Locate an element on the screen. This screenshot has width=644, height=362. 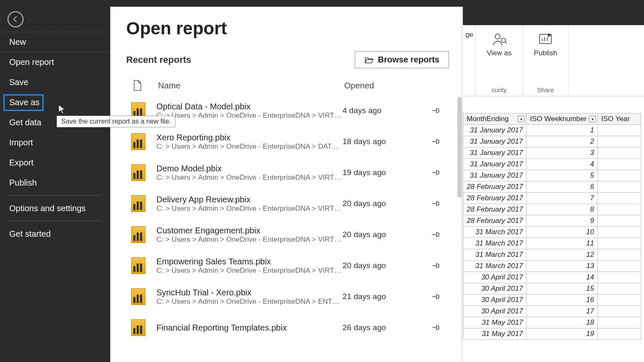
report-opened-time: 26 days ago is located at coordinates (384, 328).